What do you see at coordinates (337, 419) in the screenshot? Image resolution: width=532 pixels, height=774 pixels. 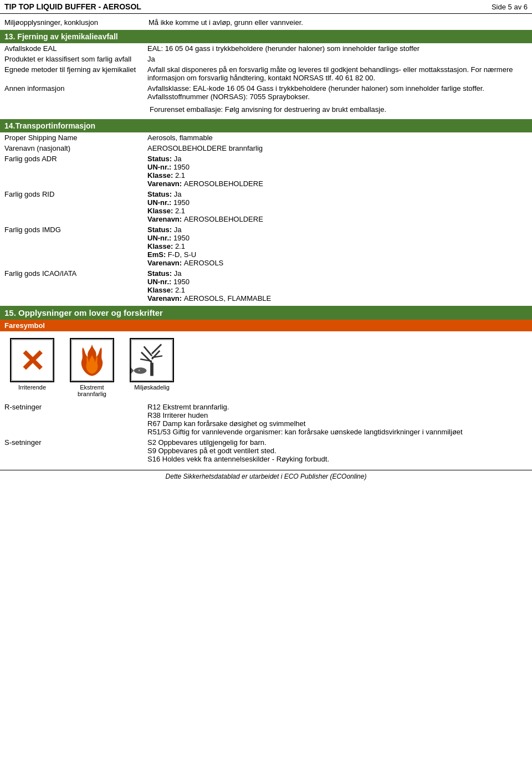 I see `r-setninger-value: R12 Ekstremt brannfarlig.R38 Irriterer h…` at bounding box center [337, 419].